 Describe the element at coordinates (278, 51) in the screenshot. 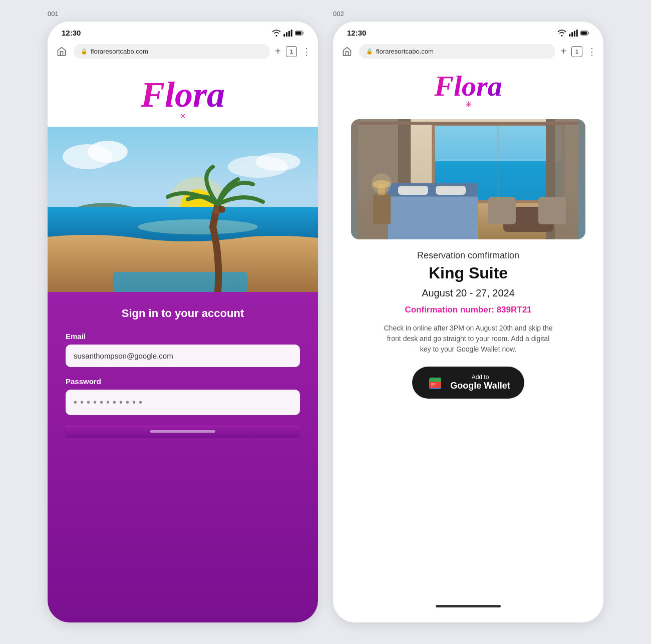

I see `add-tab-icon-1: +` at that location.